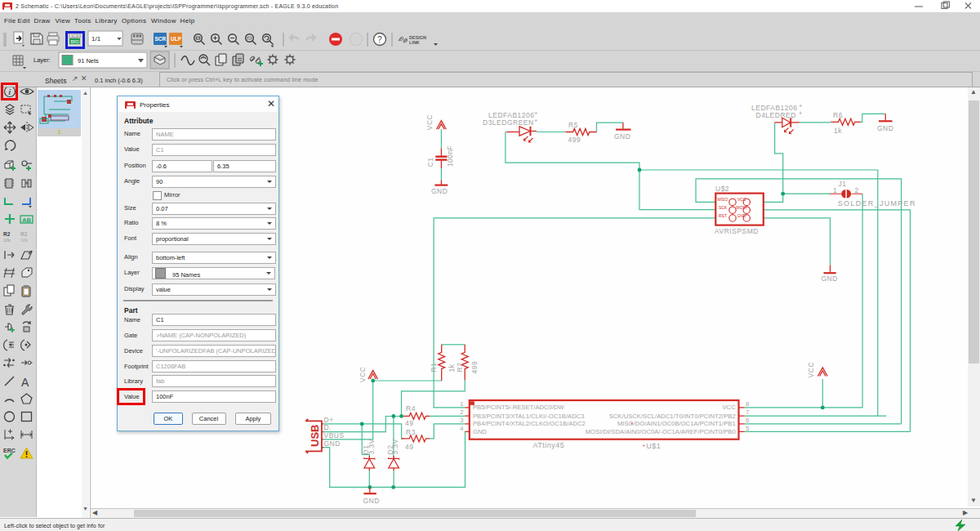 Image resolution: width=980 pixels, height=531 pixels. What do you see at coordinates (742, 207) in the screenshot?
I see `svg-text: MOSI` at bounding box center [742, 207].